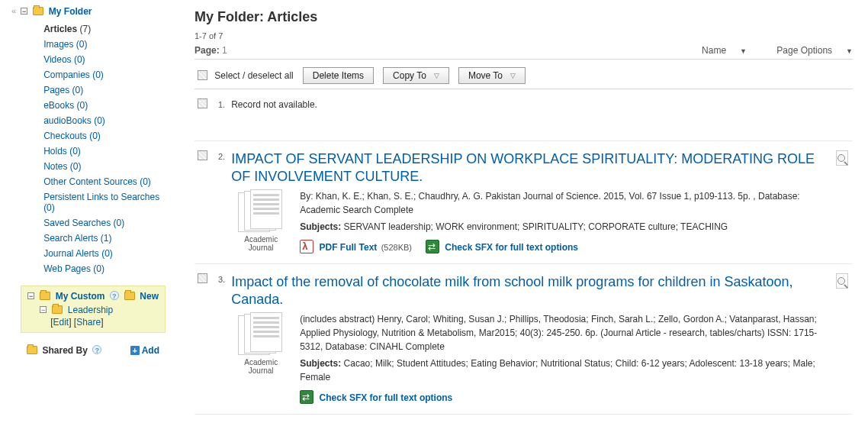 The width and height of the screenshot is (868, 439). What do you see at coordinates (416, 76) in the screenshot?
I see `copy-to-button: Copy To▽` at bounding box center [416, 76].